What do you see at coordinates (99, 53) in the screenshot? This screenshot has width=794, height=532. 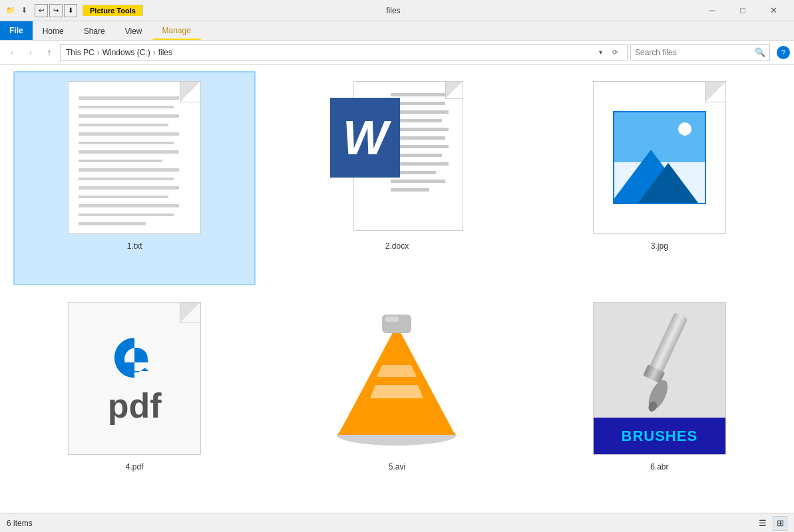 I see `path-sep-1: ›` at bounding box center [99, 53].